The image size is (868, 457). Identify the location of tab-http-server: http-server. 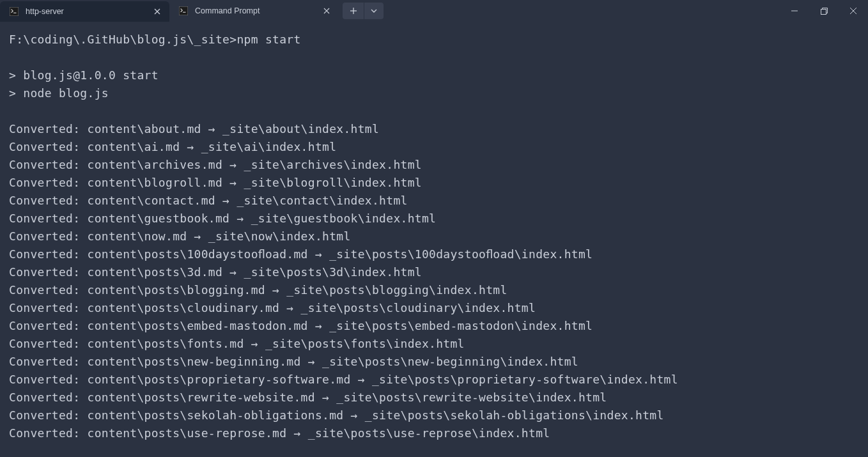
(84, 12).